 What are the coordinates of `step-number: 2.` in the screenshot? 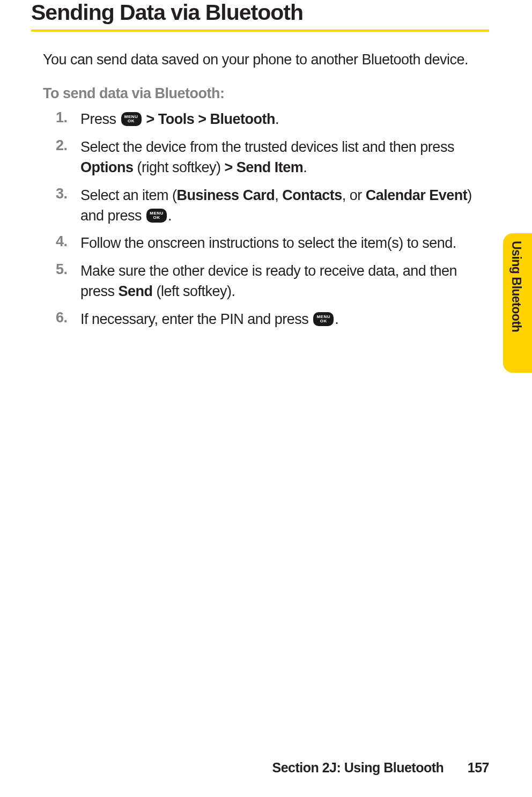 It's located at (68, 146).